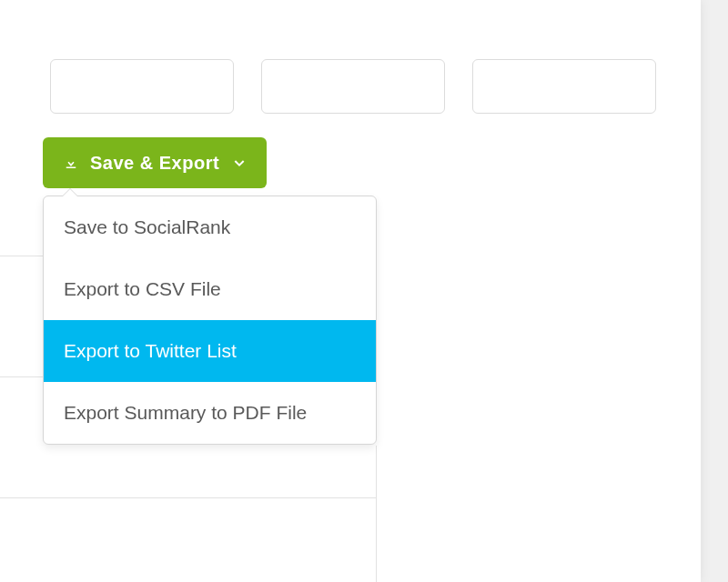 The height and width of the screenshot is (582, 728). Describe the element at coordinates (147, 227) in the screenshot. I see `menu-item-label: Save to SocialRank` at that location.